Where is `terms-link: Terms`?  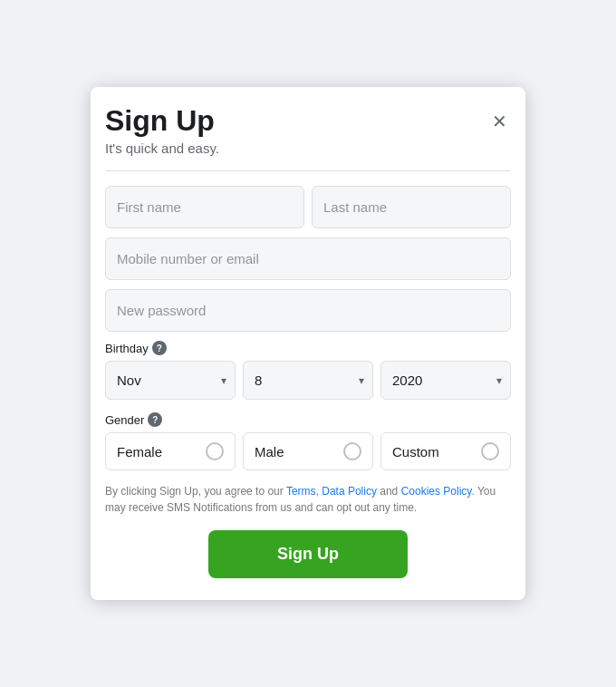
terms-link: Terms is located at coordinates (301, 491).